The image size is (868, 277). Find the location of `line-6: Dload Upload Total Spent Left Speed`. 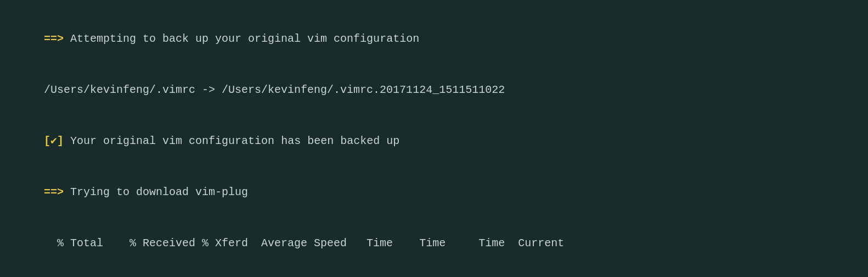

line-6: Dload Upload Total Spent Left Speed is located at coordinates (434, 273).